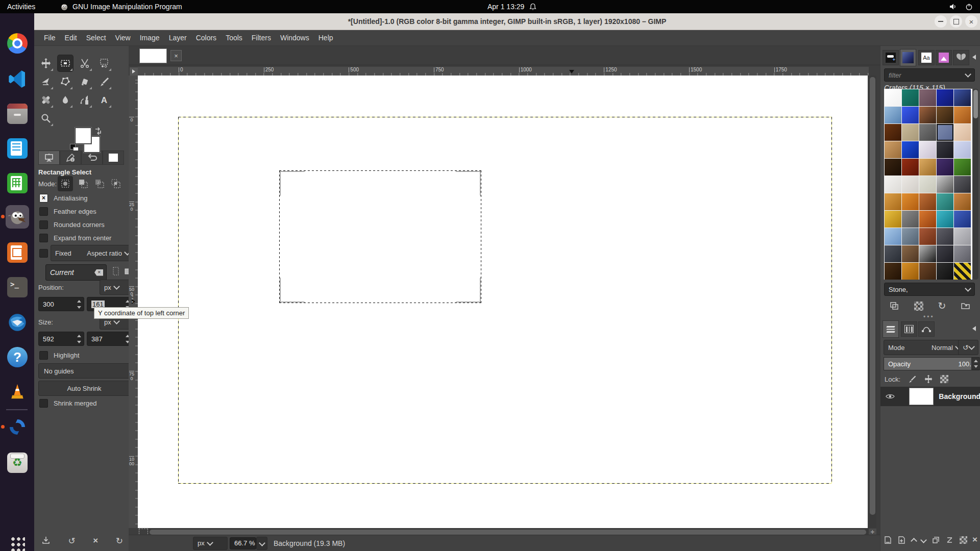  What do you see at coordinates (961, 58) in the screenshot?
I see `tab-mypaint-brushes` at bounding box center [961, 58].